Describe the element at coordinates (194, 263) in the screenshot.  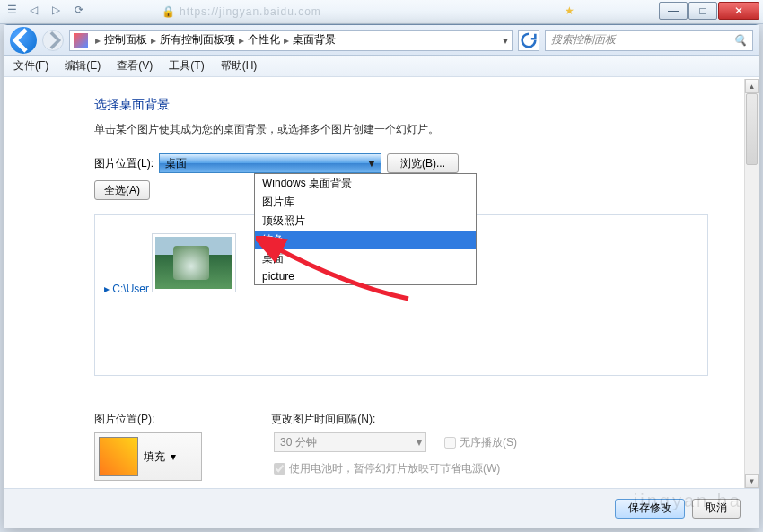
I see `wallpaper-image` at that location.